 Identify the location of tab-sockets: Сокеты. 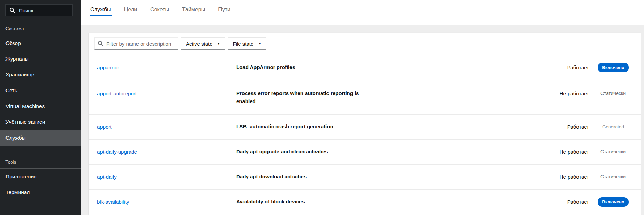
(160, 11).